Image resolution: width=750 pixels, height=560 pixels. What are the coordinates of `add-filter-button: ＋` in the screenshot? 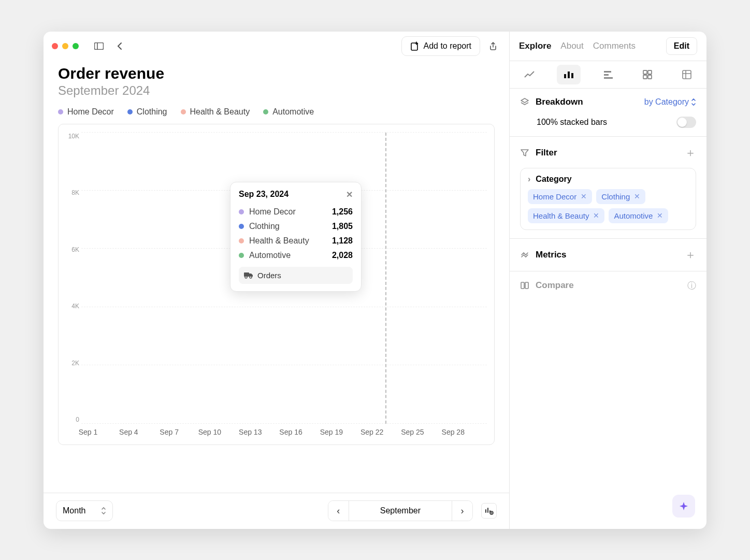 It's located at (690, 153).